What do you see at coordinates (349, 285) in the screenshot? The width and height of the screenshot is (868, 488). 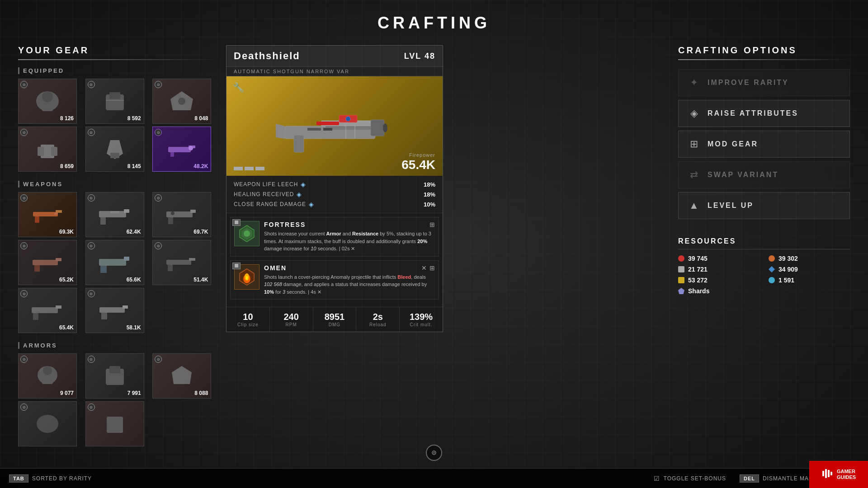 I see `perk-omen-desc: Shots launch a cover-piercing Anomaly pr…` at bounding box center [349, 285].